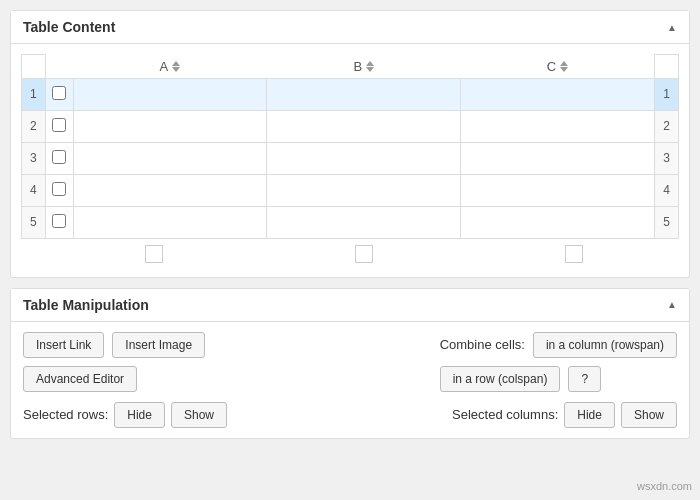  What do you see at coordinates (170, 221) in the screenshot?
I see `cell-input-5-A` at bounding box center [170, 221].